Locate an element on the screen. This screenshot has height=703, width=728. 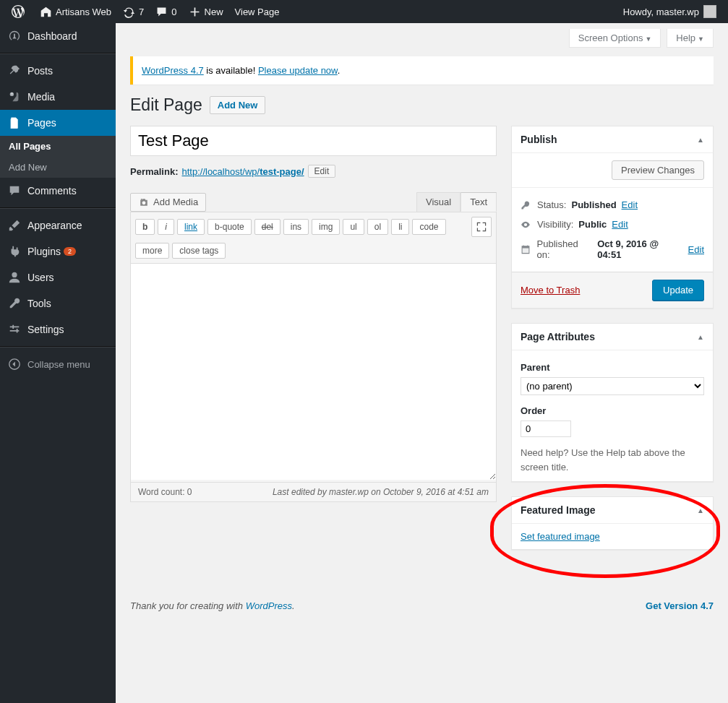
sidebar-item-tools: Tools is located at coordinates (58, 303).